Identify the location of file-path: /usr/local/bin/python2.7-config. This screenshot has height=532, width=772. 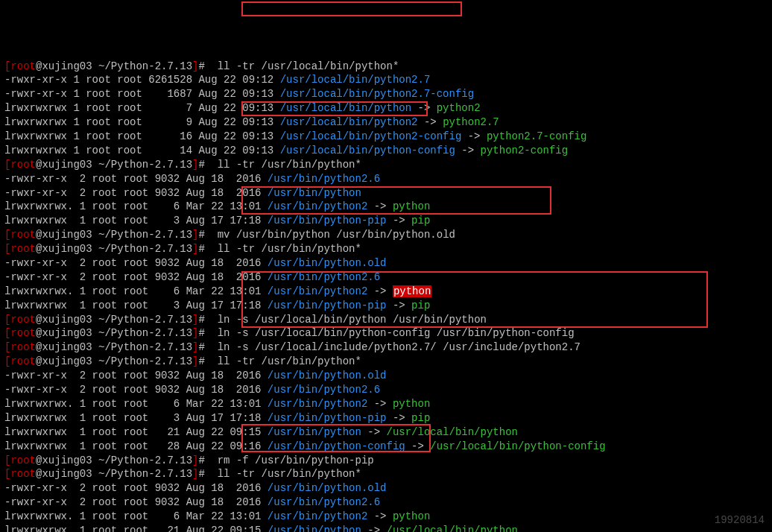
(377, 94).